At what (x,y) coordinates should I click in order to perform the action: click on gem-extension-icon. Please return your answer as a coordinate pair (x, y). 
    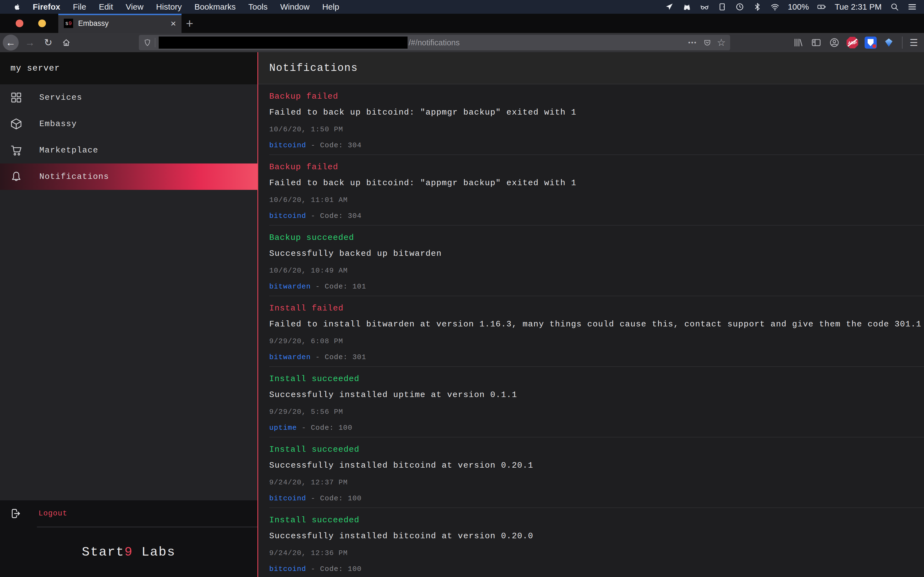
    Looking at the image, I should click on (889, 43).